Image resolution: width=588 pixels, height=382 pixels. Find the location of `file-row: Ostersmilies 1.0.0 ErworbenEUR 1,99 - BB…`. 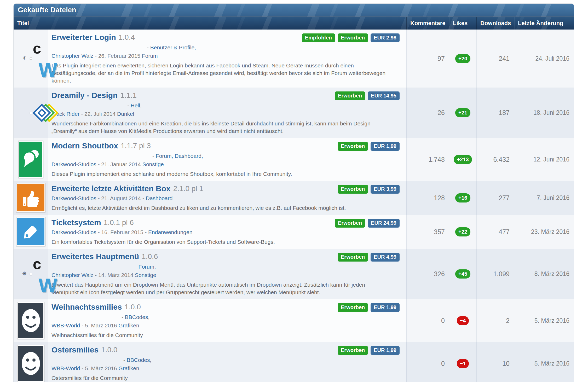

file-row: Ostersmilies 1.0.0 ErworbenEUR 1,99 - BB… is located at coordinates (294, 362).